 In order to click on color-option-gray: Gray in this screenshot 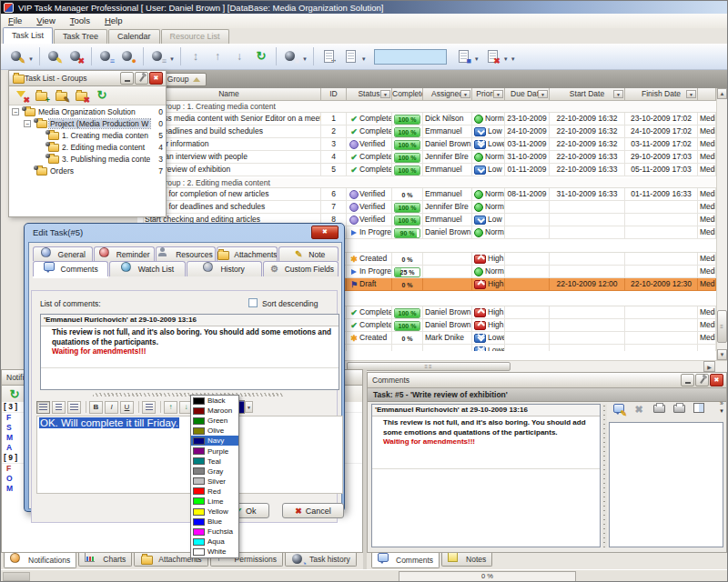, I will do `click(215, 471)`.